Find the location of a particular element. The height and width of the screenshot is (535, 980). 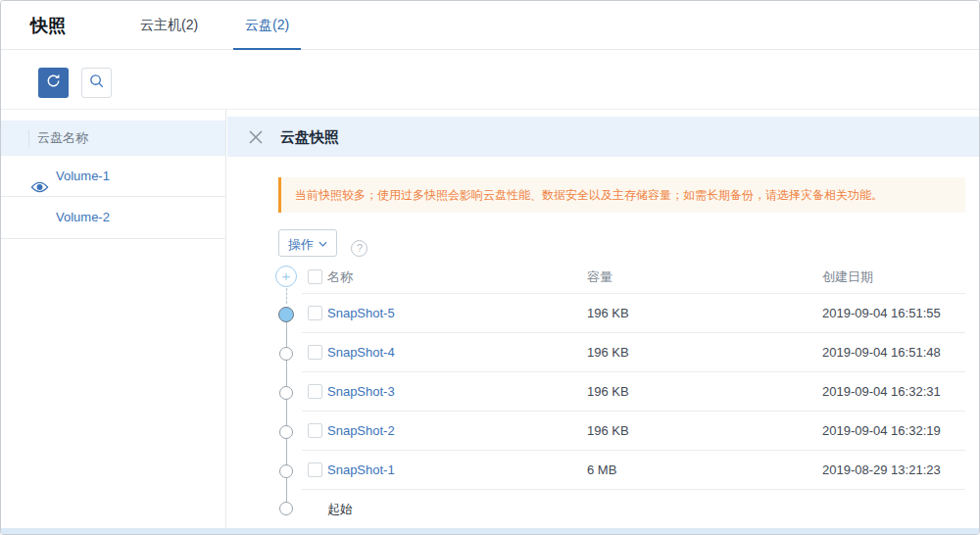

warning-text: 当前快照较多；使用过多快照会影响云盘性能、数据安全以及主存储容量；如需长期备份，… is located at coordinates (589, 195).